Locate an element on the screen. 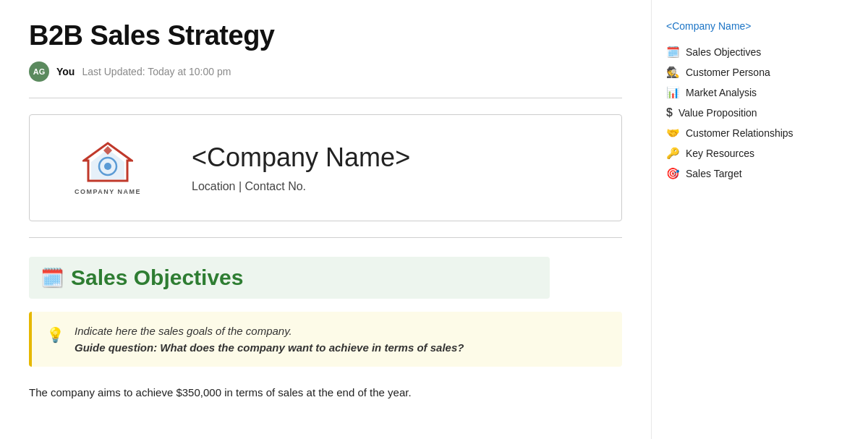 This screenshot has height=439, width=868. sidebar-item-sales-objectives: 🗓️ Sales Objectives is located at coordinates (731, 52).